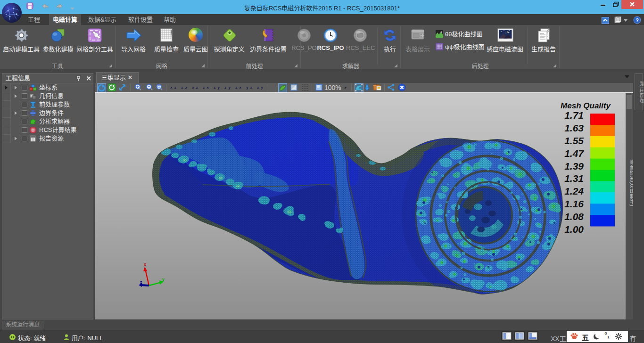  I want to click on svg-text: 属性信息, so click(641, 92).